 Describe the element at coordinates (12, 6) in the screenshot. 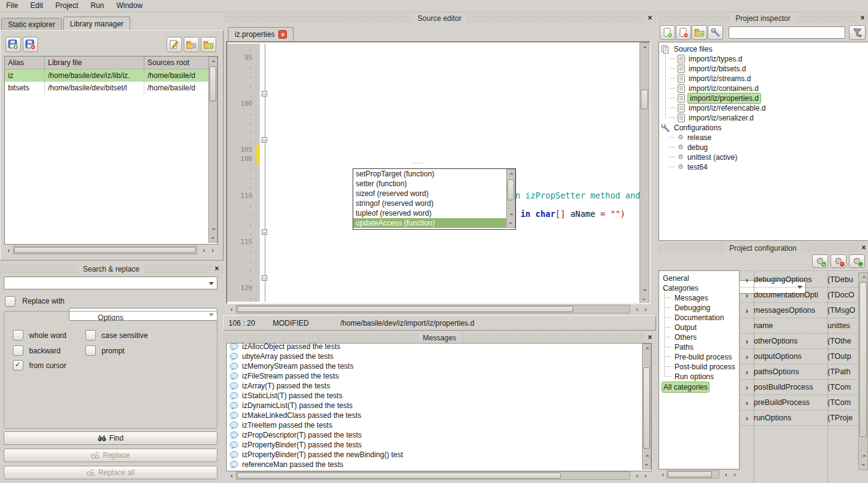

I see `menu-item: File` at that location.